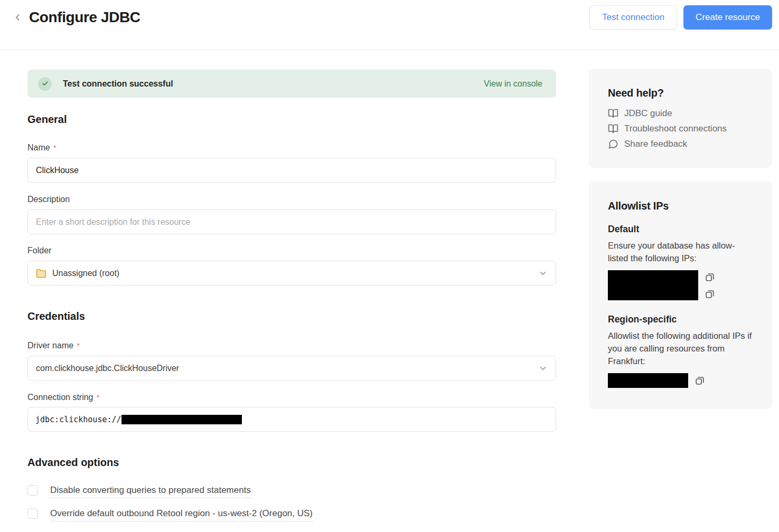  What do you see at coordinates (292, 83) in the screenshot?
I see `success-banner: Test connection successful View in conso…` at bounding box center [292, 83].